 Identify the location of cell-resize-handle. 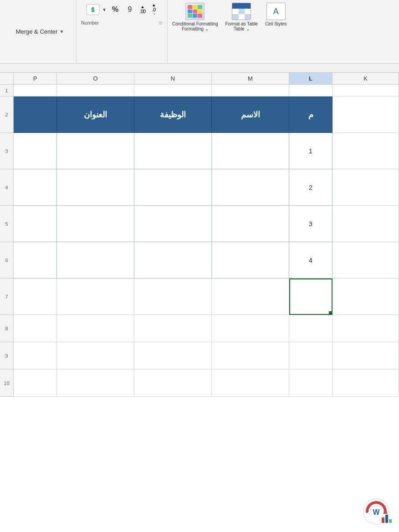
(330, 313).